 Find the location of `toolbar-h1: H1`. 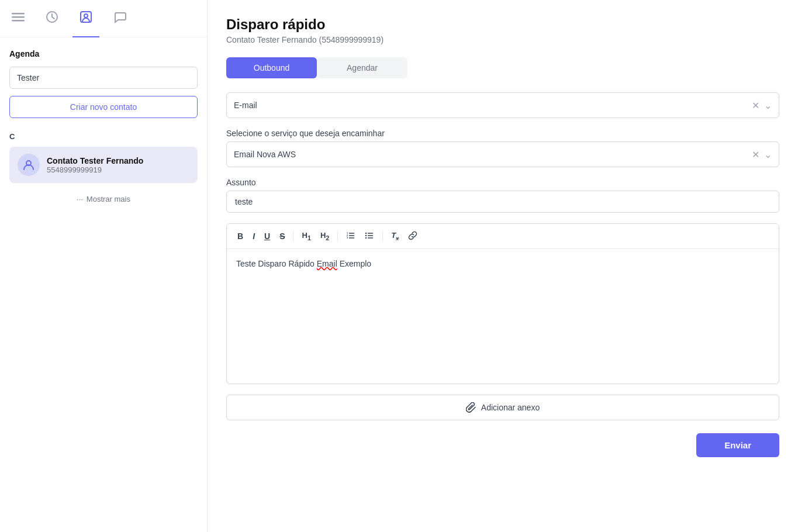

toolbar-h1: H1 is located at coordinates (306, 236).